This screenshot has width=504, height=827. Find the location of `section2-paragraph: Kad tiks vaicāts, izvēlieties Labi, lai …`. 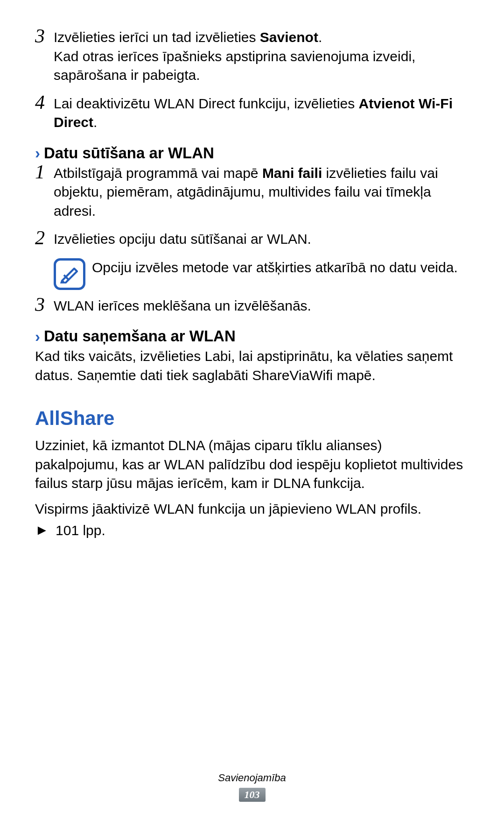

section2-paragraph: Kad tiks vaicāts, izvēlieties Labi, lai … is located at coordinates (252, 366).